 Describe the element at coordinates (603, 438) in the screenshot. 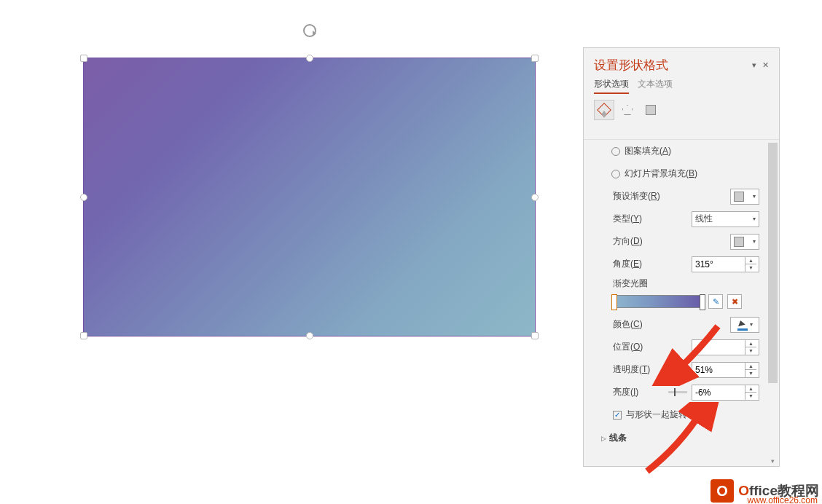

I see `collapse-icon: ▷` at that location.